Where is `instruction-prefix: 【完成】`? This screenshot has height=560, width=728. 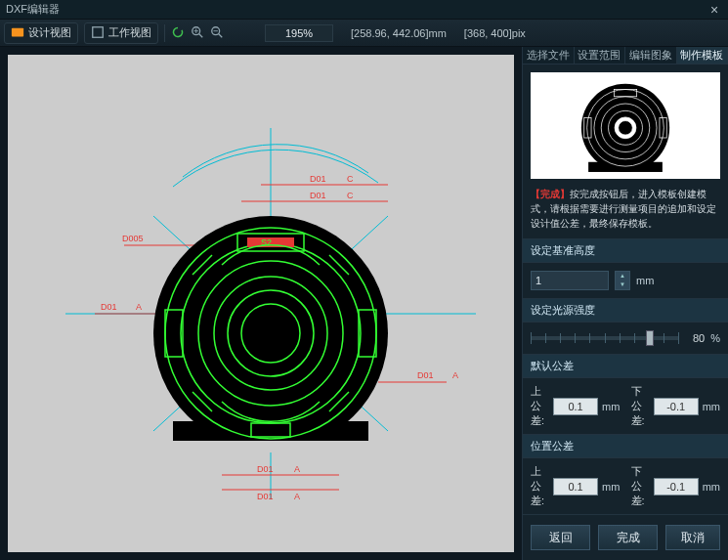
instruction-prefix: 【完成】 is located at coordinates (550, 194).